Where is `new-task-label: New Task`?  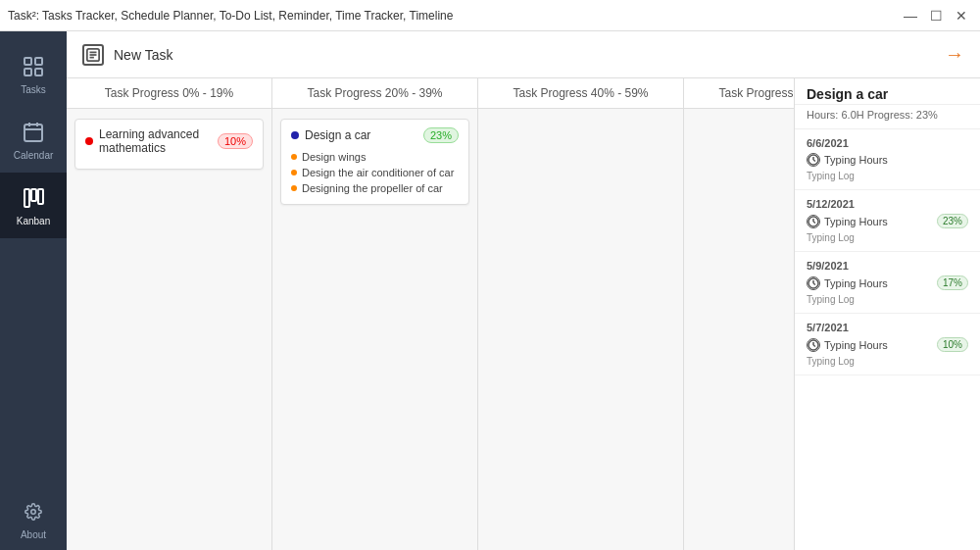 new-task-label: New Task is located at coordinates (143, 55).